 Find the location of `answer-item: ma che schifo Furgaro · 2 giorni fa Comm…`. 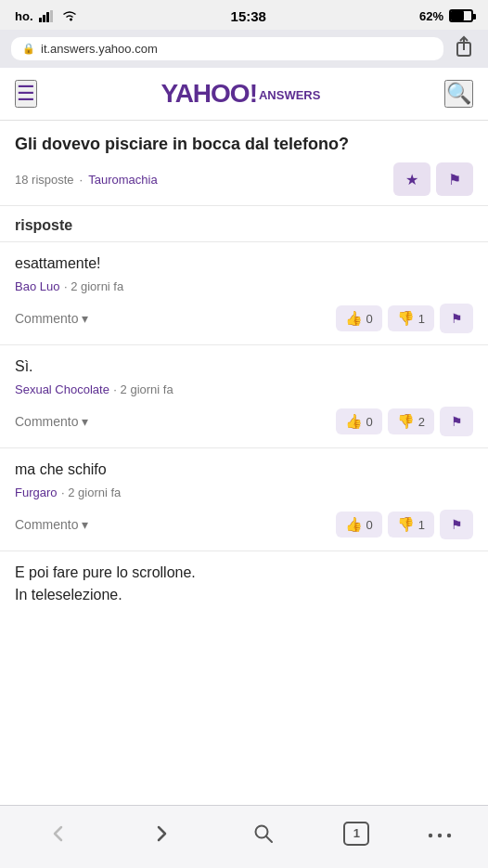

answer-item: ma che schifo Furgaro · 2 giorni fa Comm… is located at coordinates (244, 499).